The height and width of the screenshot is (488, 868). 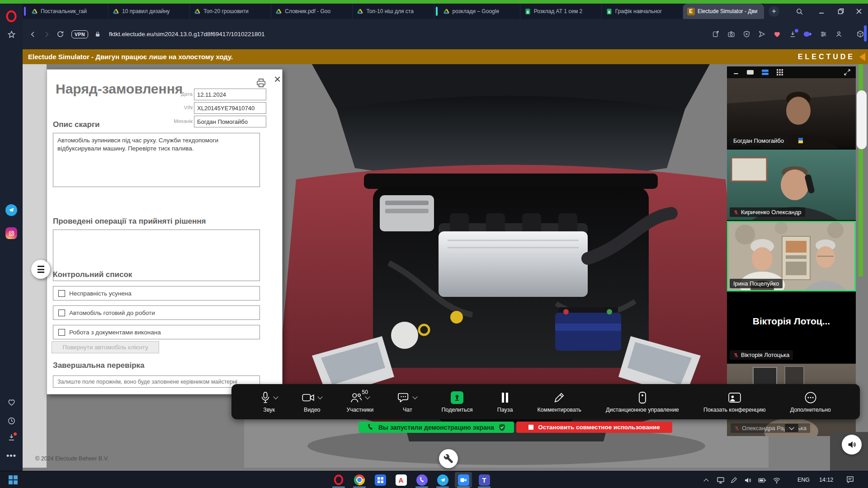 I want to click on mechanic-field, so click(x=230, y=122).